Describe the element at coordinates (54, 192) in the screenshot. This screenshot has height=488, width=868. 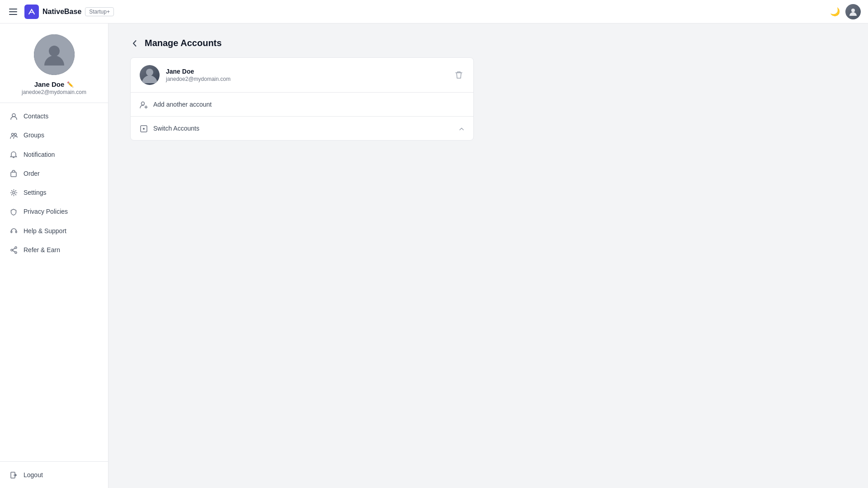
I see `sidebar-item-settings: Settings` at that location.